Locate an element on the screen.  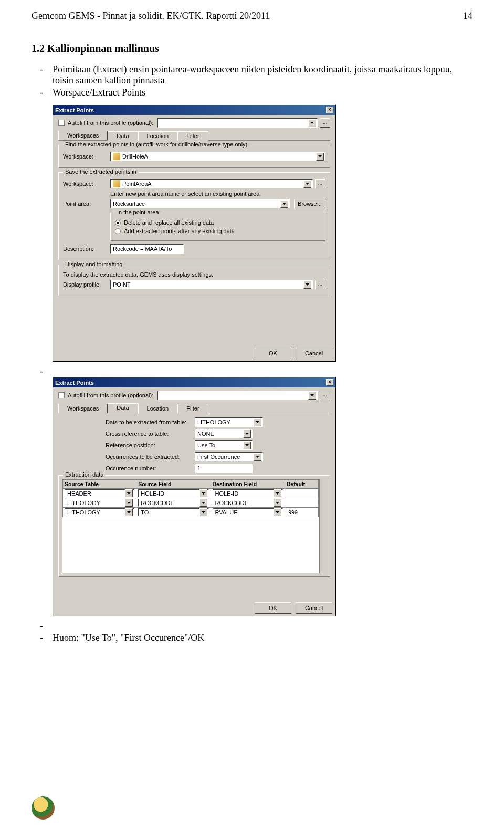
workspace-save-label: Workspace: is located at coordinates (87, 184).